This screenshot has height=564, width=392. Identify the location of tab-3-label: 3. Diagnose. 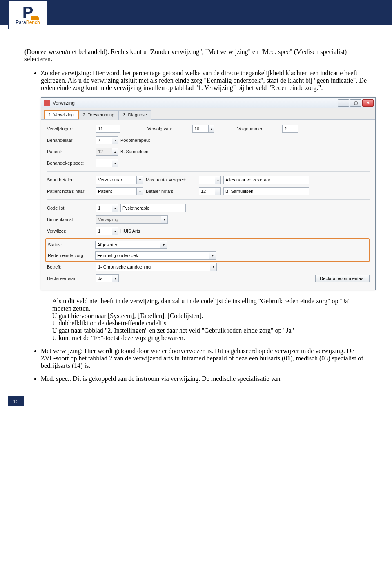
(135, 115).